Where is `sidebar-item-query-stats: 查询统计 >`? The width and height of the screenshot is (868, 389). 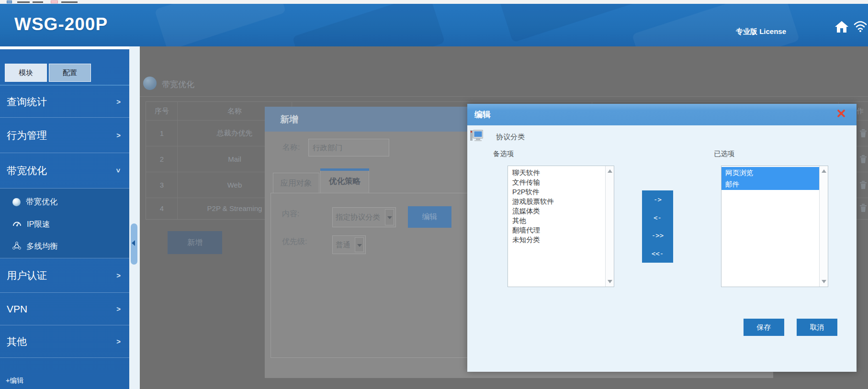
sidebar-item-query-stats: 查询统计 > is located at coordinates (65, 102).